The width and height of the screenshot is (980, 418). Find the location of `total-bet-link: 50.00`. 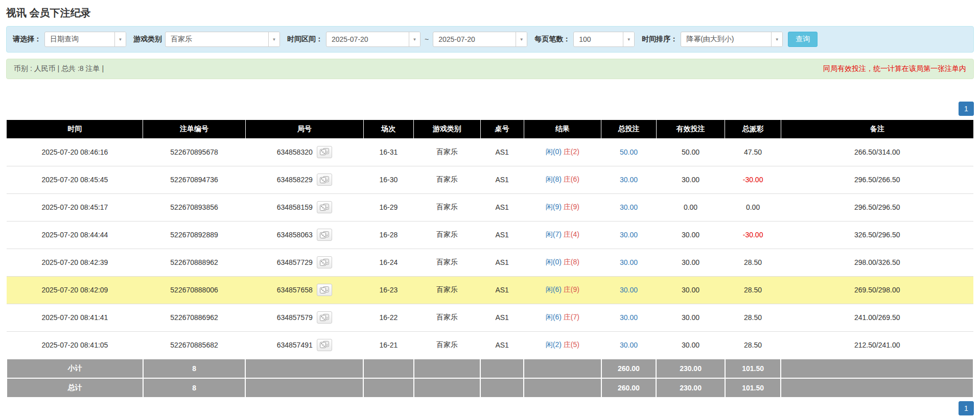

total-bet-link: 50.00 is located at coordinates (628, 152).